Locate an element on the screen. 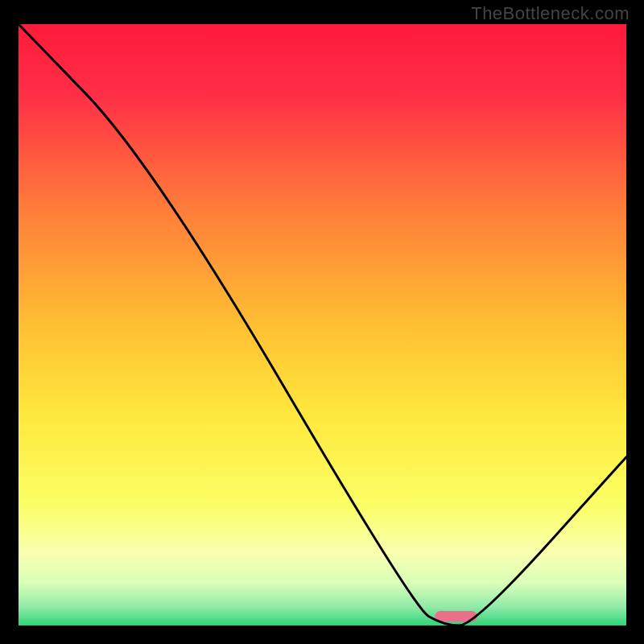 Image resolution: width=644 pixels, height=644 pixels. watermark-text: TheBottleneck.com is located at coordinates (551, 14).